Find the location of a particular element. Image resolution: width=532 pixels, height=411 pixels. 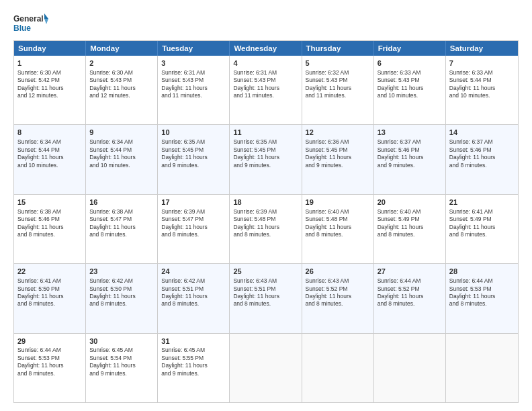

day-number: 16 is located at coordinates (122, 203).